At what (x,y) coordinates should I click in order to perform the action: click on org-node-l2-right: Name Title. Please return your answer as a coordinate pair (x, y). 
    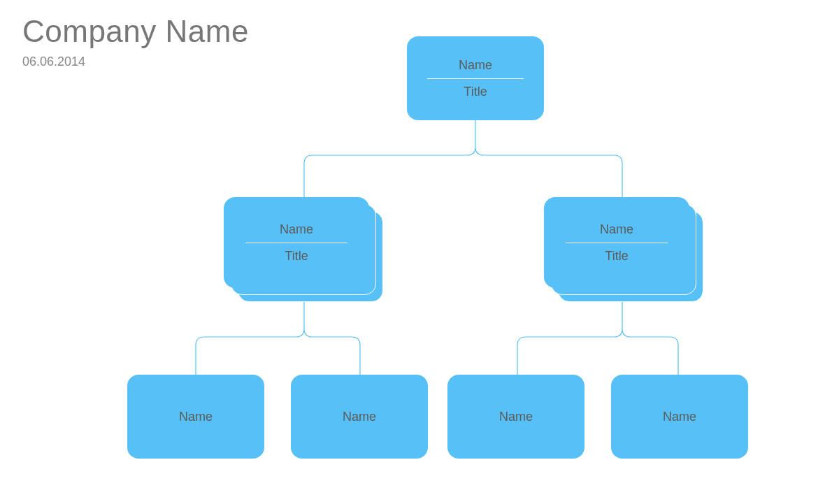
    Looking at the image, I should click on (624, 250).